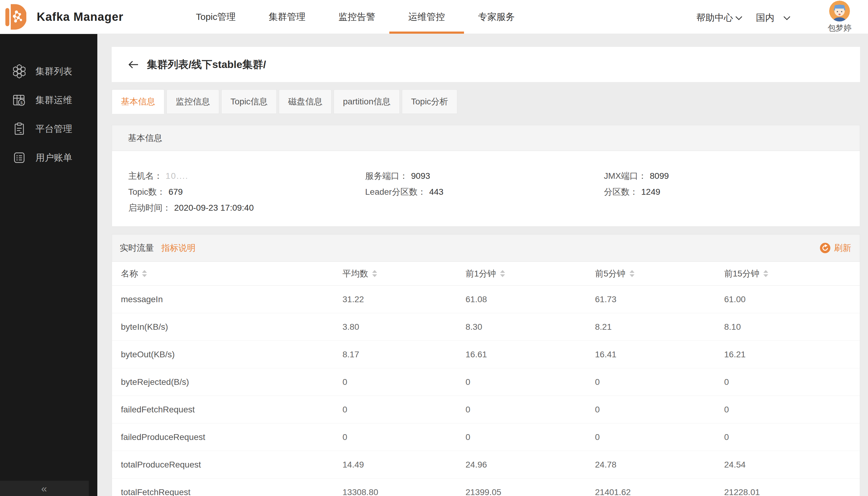 The width and height of the screenshot is (868, 496). Describe the element at coordinates (44, 489) in the screenshot. I see `collapse-icon: «` at that location.